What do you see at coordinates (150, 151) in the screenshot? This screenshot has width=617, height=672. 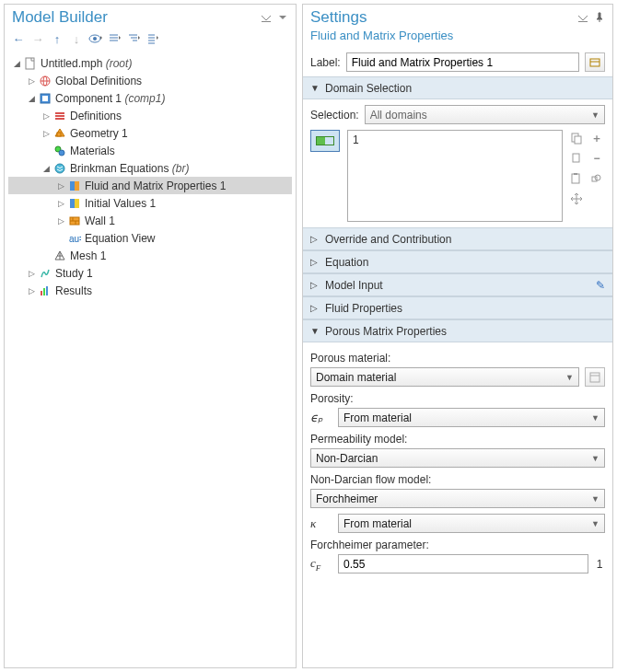 I see `tree-item: Materials` at bounding box center [150, 151].